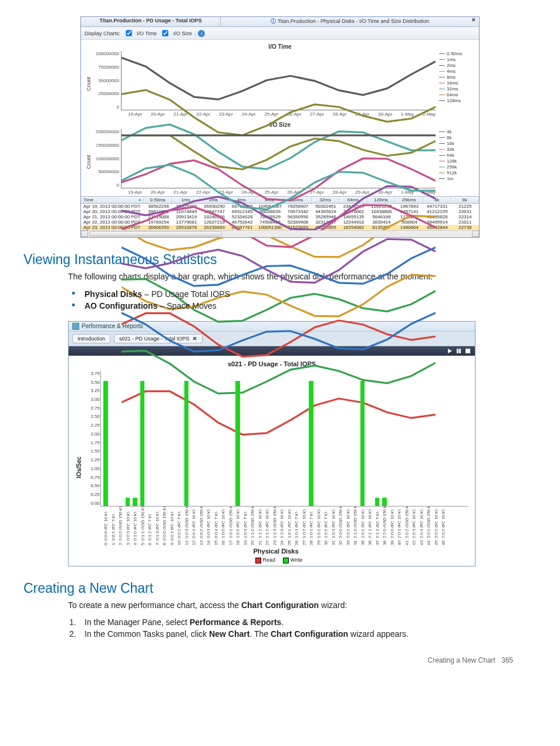 The image size is (560, 746). I want to click on legend-entry: 16ms, so click(457, 83).